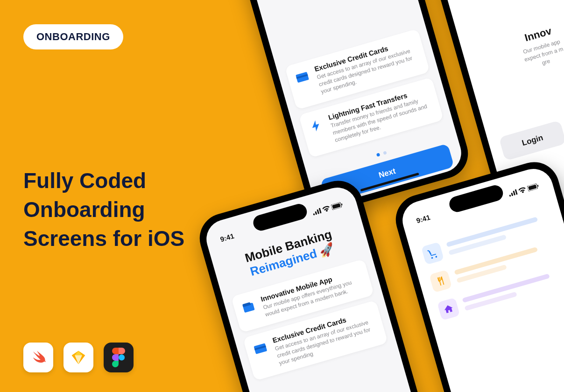 The width and height of the screenshot is (564, 392). Describe the element at coordinates (38, 357) in the screenshot. I see `swift-icon` at that location.